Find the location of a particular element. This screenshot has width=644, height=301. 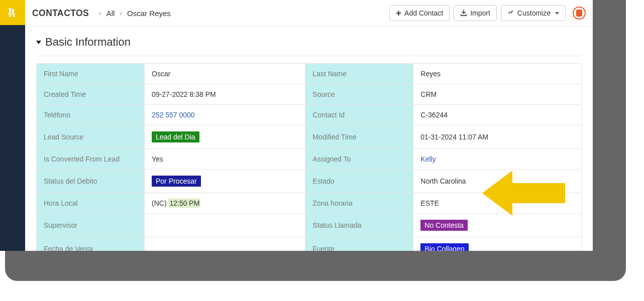

field-value: No Contesta is located at coordinates (497, 226).